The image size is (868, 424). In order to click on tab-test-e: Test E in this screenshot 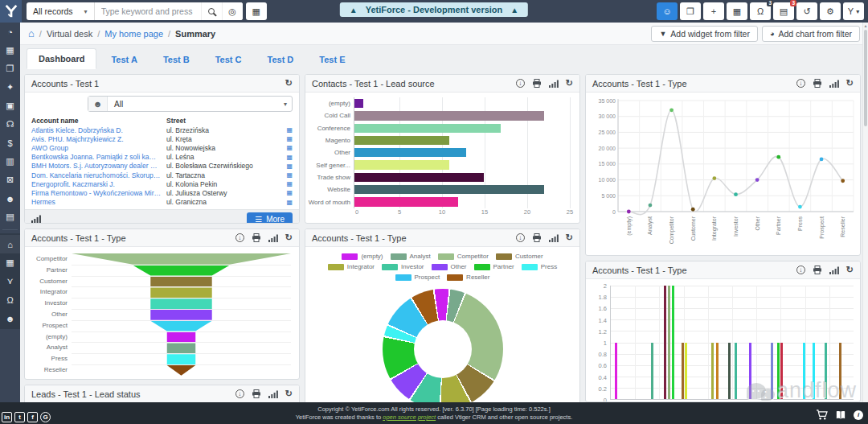, I will do `click(332, 60)`.